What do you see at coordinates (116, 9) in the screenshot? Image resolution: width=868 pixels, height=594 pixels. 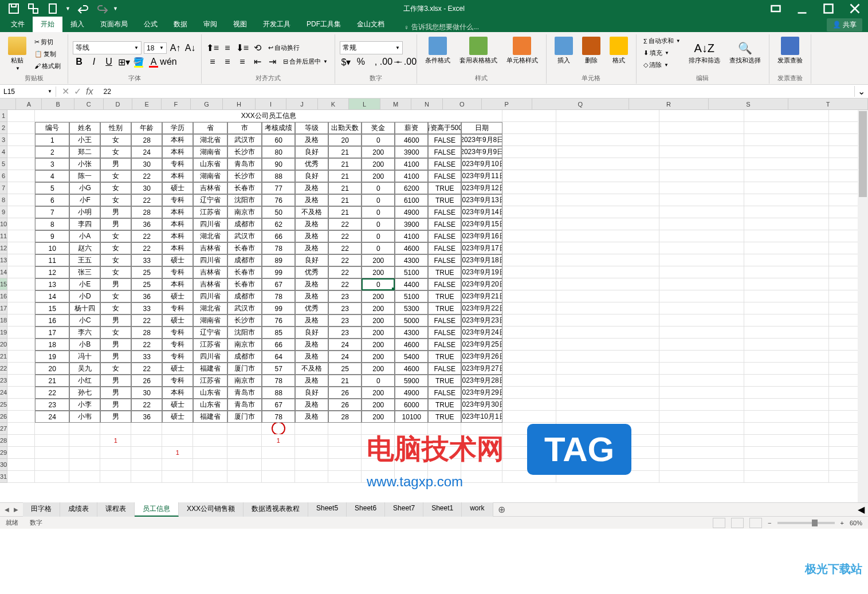 I see `qat-dropdown-icon: ▼` at bounding box center [116, 9].